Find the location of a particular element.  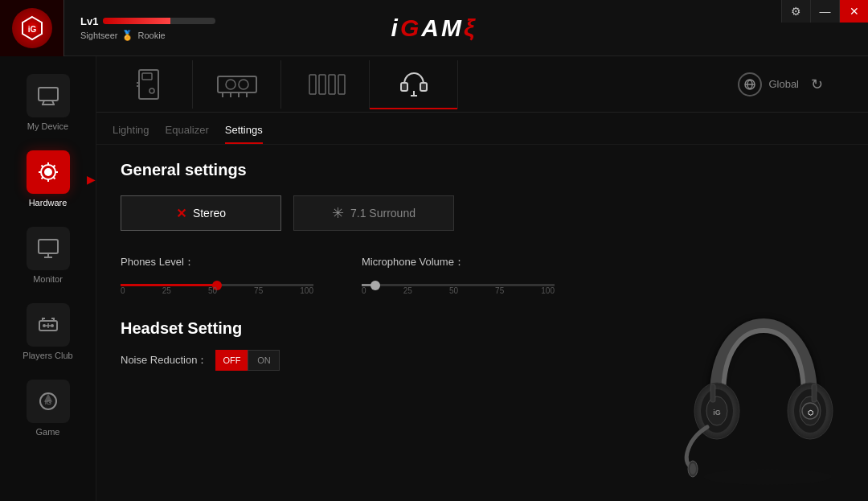

logo-circle: iG is located at coordinates (32, 28).